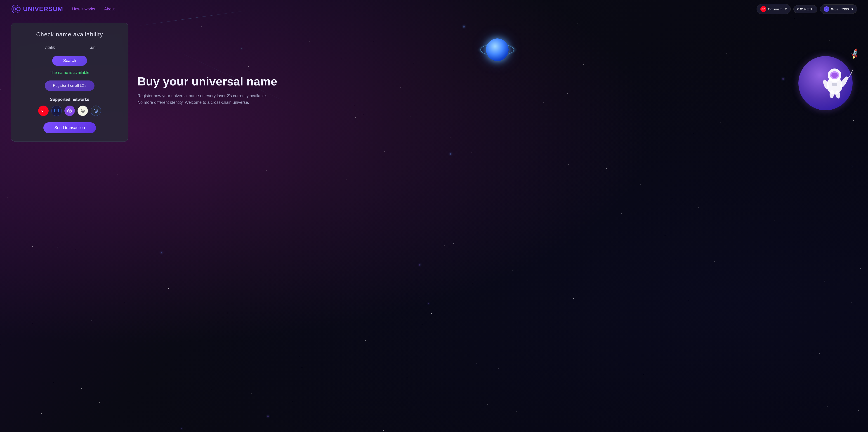 The width and height of the screenshot is (868, 432). I want to click on network-messenger, so click(57, 111).